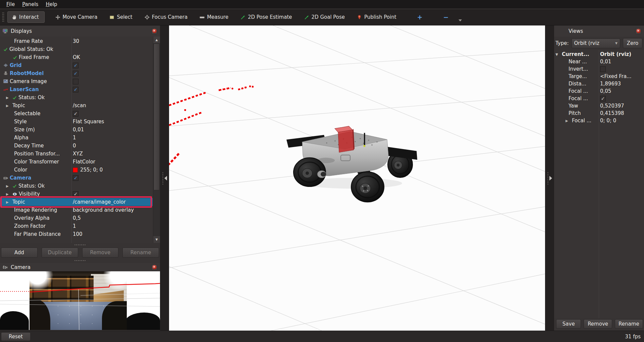 The image size is (644, 342). Describe the element at coordinates (154, 31) in the screenshot. I see `displays-close-button: ✕` at that location.